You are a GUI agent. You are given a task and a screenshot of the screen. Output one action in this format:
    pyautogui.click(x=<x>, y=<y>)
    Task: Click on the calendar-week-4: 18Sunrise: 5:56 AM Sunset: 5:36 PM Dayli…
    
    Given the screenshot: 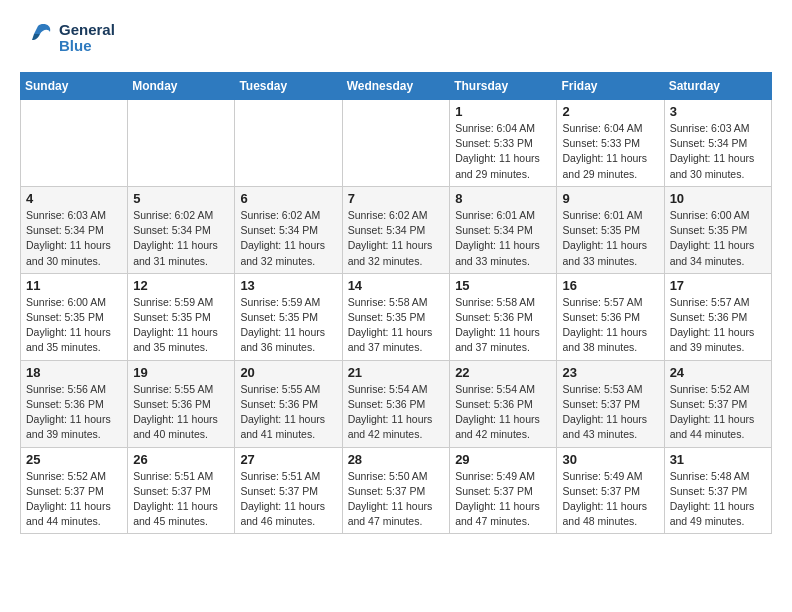 What is the action you would take?
    pyautogui.click(x=396, y=404)
    